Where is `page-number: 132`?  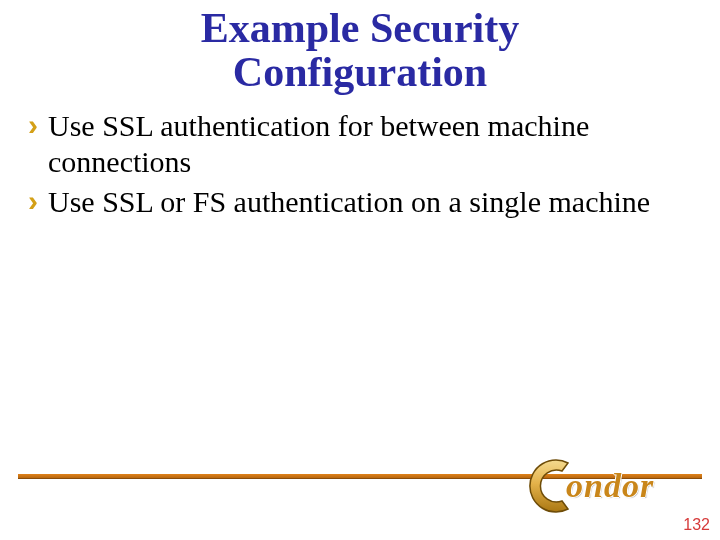
page-number: 132 is located at coordinates (696, 525).